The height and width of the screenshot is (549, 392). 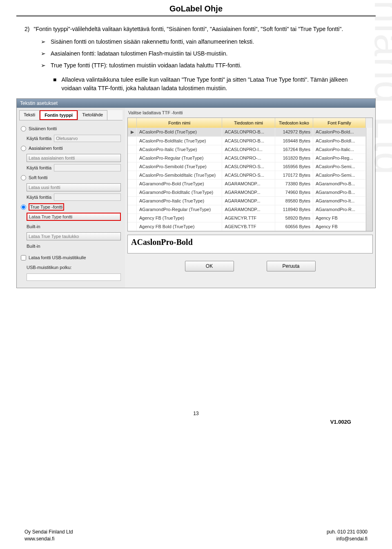 What do you see at coordinates (340, 209) in the screenshot?
I see `cell-font-family: AGaramondPro-R...` at bounding box center [340, 209].